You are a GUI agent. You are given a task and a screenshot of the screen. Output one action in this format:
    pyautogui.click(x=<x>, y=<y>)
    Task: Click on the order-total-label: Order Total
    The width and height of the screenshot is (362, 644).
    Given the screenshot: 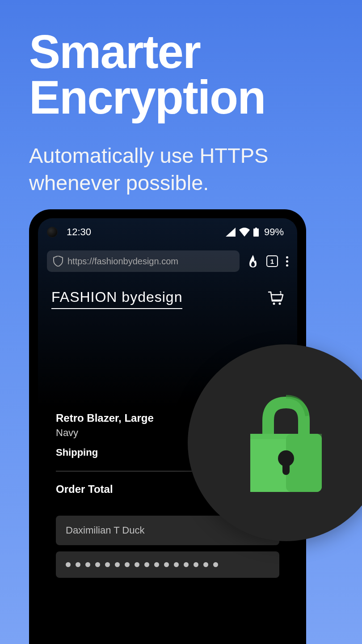 What is the action you would take?
    pyautogui.click(x=84, y=489)
    